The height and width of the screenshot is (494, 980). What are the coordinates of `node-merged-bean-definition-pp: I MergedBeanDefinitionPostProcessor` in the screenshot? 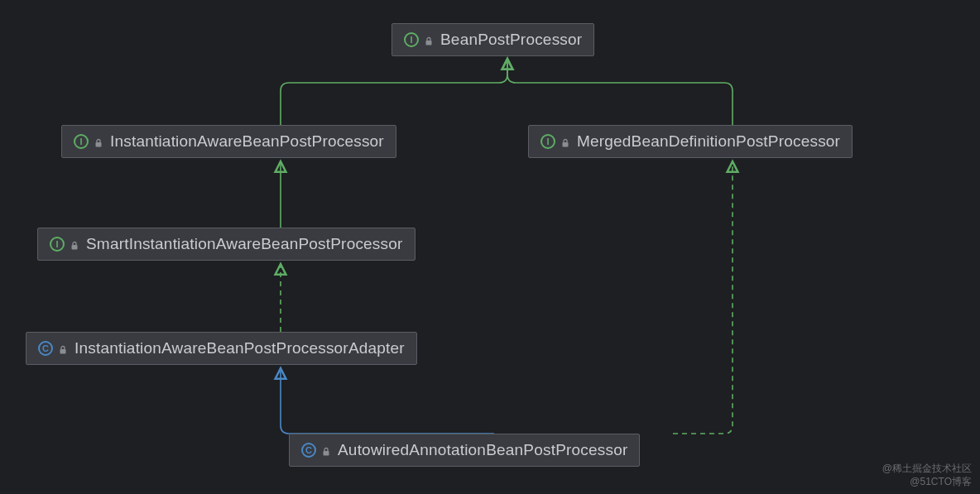 It's located at (690, 141).